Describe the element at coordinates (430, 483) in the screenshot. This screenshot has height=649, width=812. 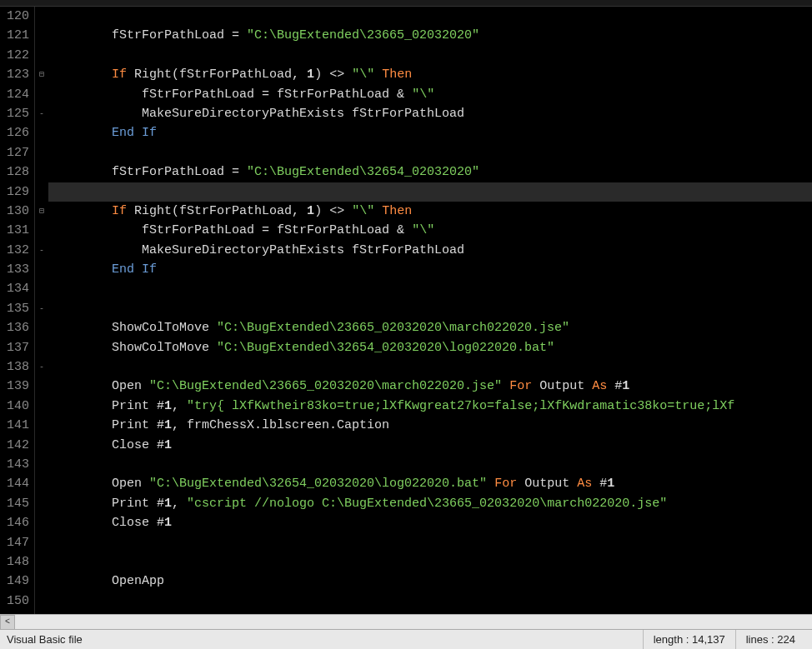
I see `code-line: Open "C:\BugExtended\32654_02032020\log0…` at that location.